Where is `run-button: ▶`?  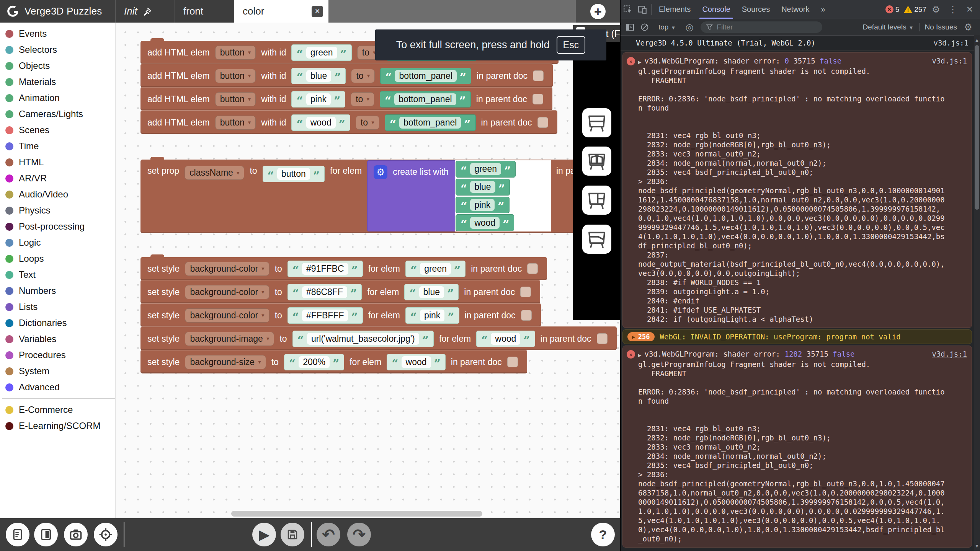
run-button: ▶ is located at coordinates (264, 535).